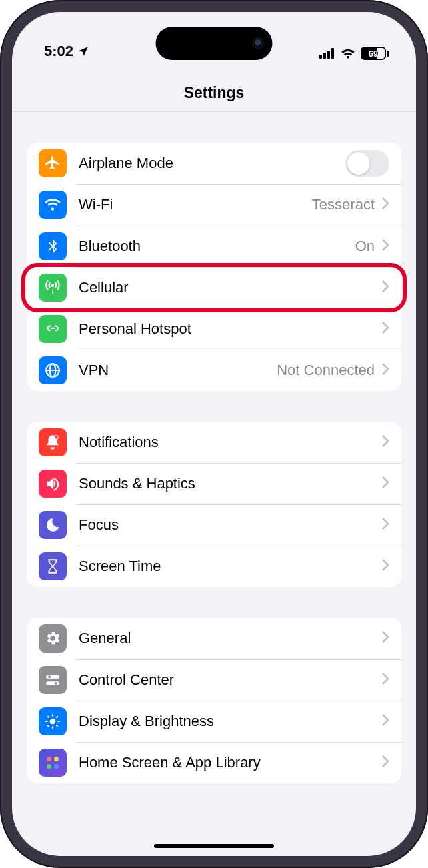  I want to click on dynamic-island, so click(215, 43).